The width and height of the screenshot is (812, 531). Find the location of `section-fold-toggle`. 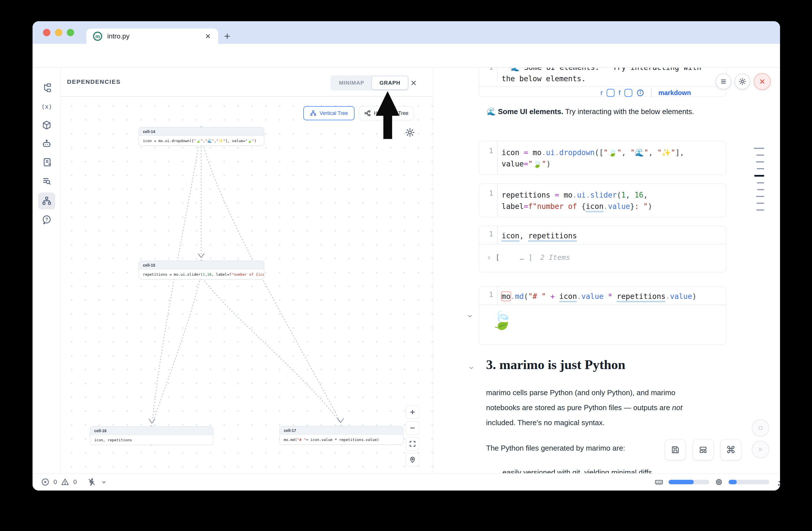

section-fold-toggle is located at coordinates (472, 368).